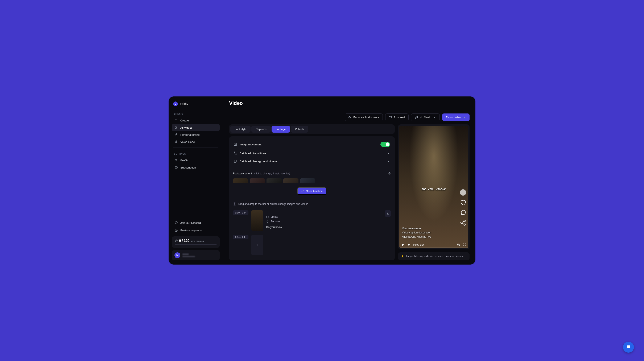  Describe the element at coordinates (261, 129) in the screenshot. I see `tab-captions: Captions` at that location.